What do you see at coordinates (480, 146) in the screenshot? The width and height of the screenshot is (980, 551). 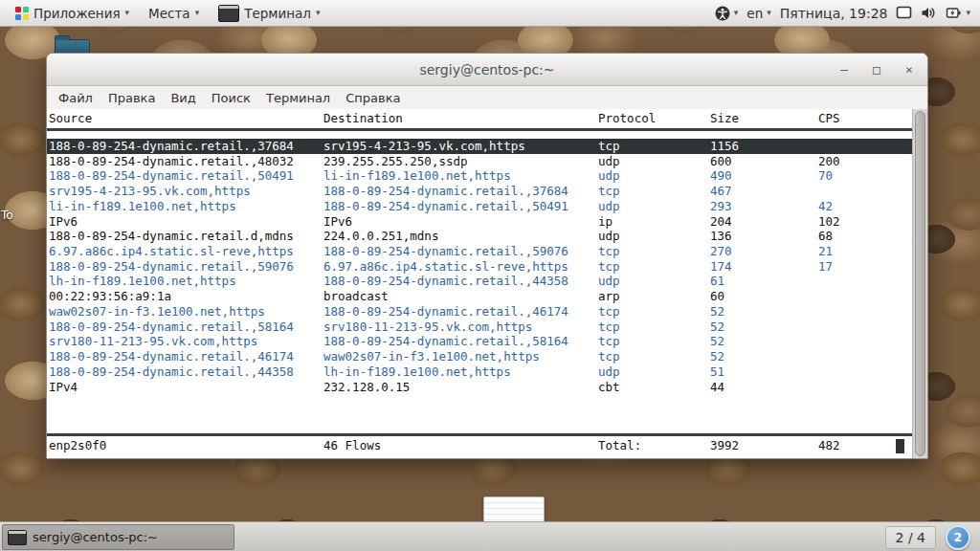 I see `table-row: 188-0-89-254-dynamic.retail.,37684srv195…` at bounding box center [480, 146].